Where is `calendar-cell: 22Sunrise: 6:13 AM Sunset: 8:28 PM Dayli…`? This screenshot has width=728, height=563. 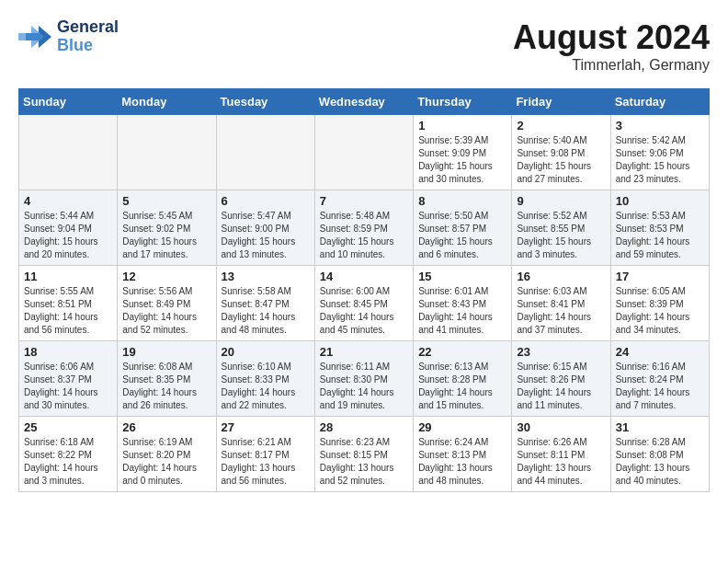 calendar-cell: 22Sunrise: 6:13 AM Sunset: 8:28 PM Dayli… is located at coordinates (463, 379).